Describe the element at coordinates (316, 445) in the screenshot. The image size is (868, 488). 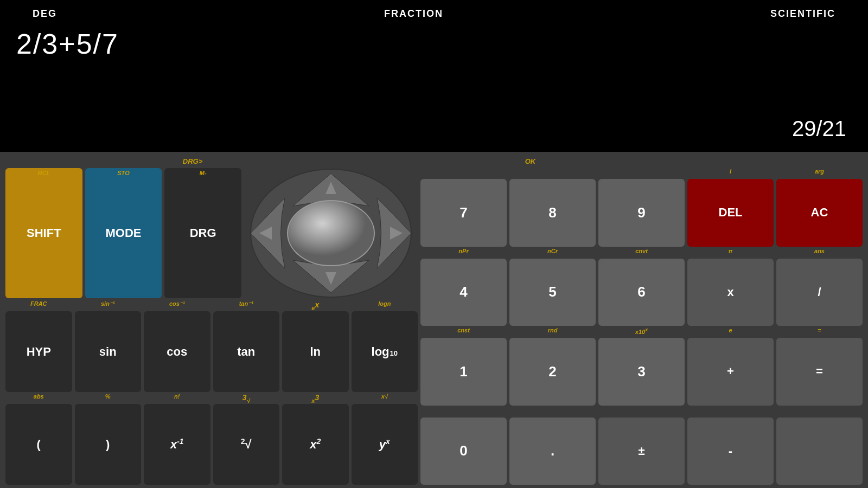
I see `x2-button: x2` at that location.